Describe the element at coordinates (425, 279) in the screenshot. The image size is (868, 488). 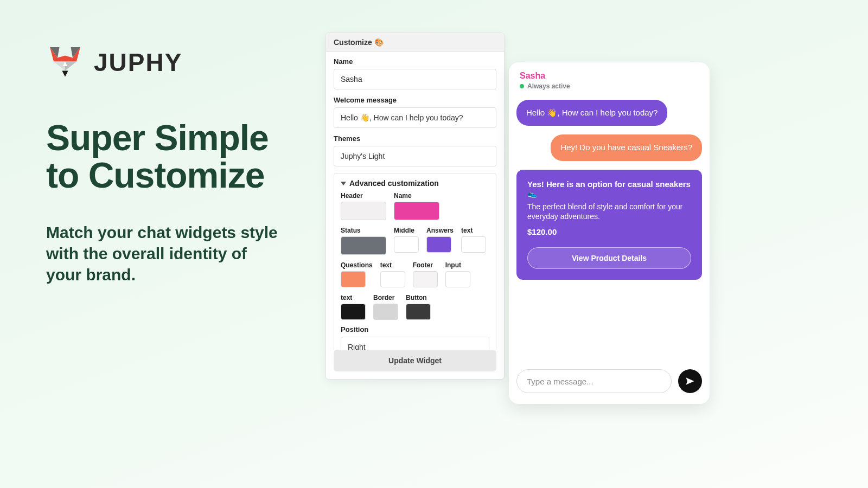
I see `swatch-footer` at that location.